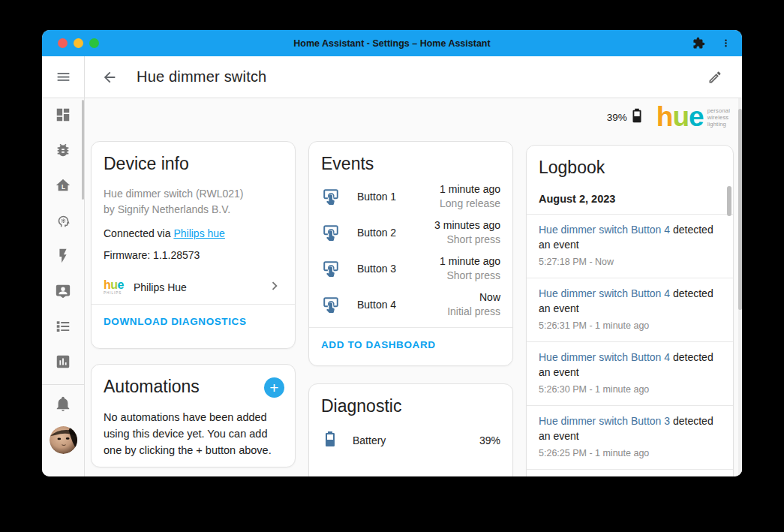 The height and width of the screenshot is (532, 784). Describe the element at coordinates (63, 116) in the screenshot. I see `sidebar-item-dashboards` at that location.